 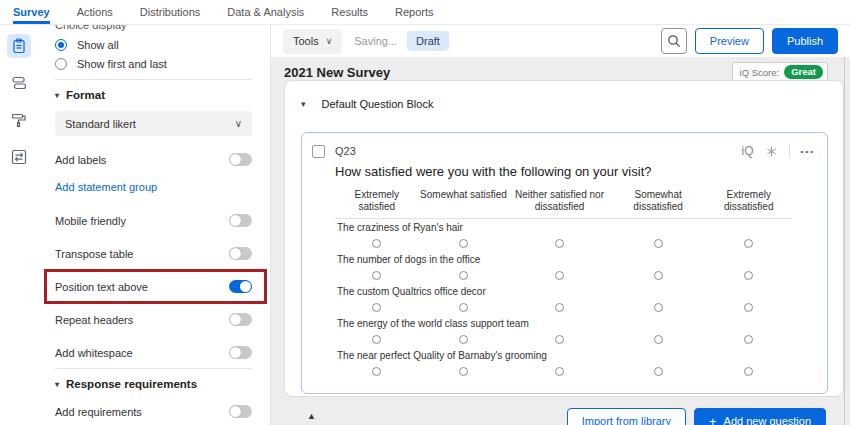 What do you see at coordinates (80, 160) in the screenshot?
I see `toggle-label: Add labels` at bounding box center [80, 160].